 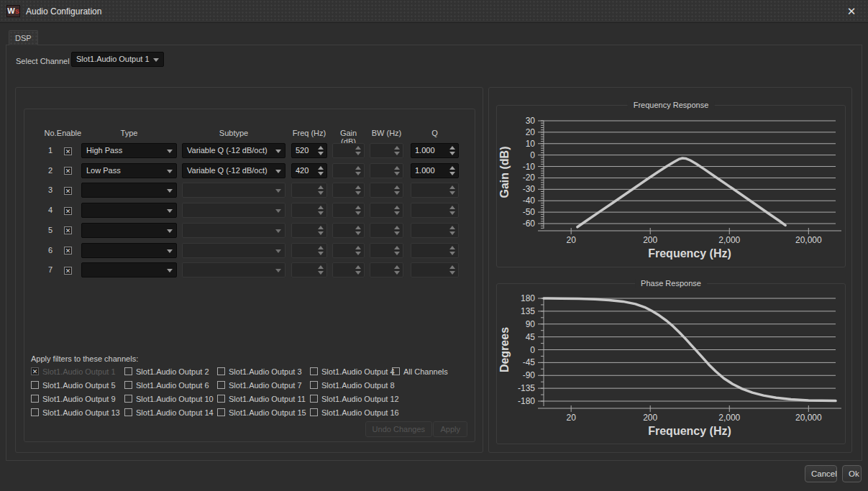 What do you see at coordinates (118, 59) in the screenshot?
I see `channel-select: Slot1.Audio Output 1` at bounding box center [118, 59].